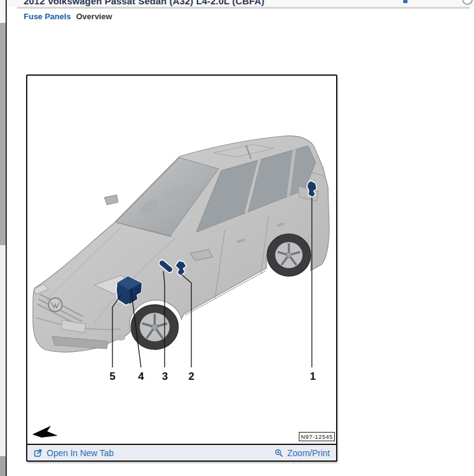  I want to click on figure-toolbar: Open In New Tab Zoom/Print, so click(181, 452).